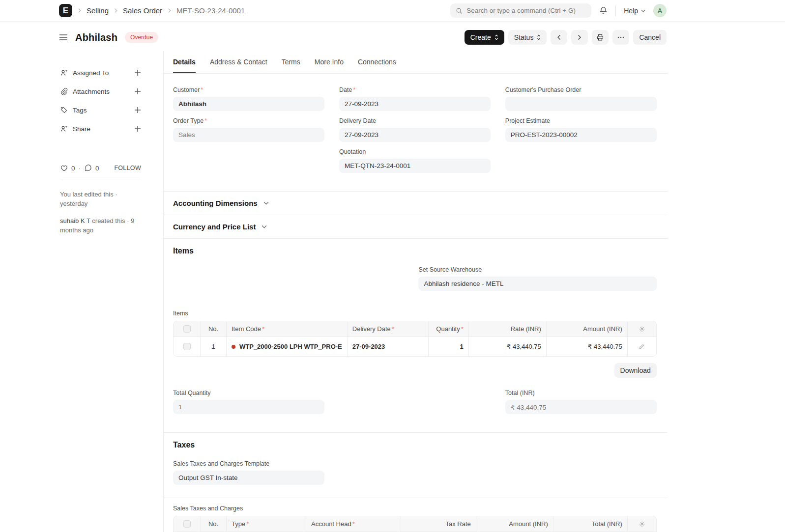 The height and width of the screenshot is (532, 785). What do you see at coordinates (642, 347) in the screenshot?
I see `edit-row-button` at bounding box center [642, 347].